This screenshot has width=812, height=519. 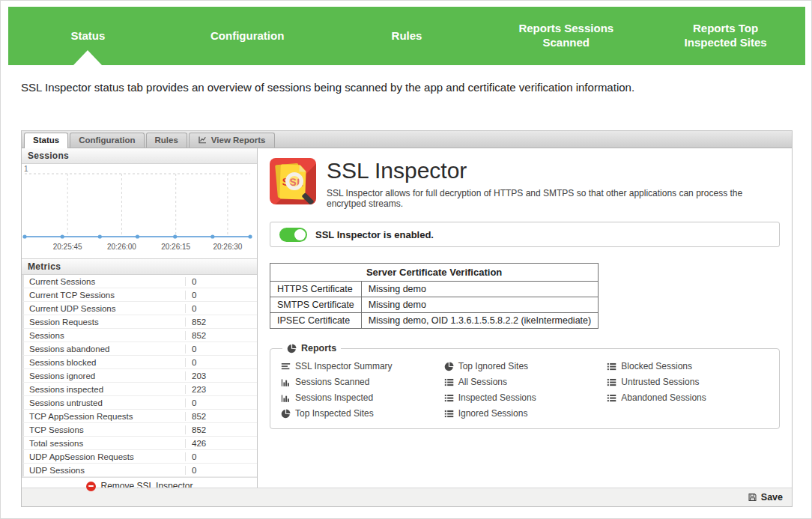 I want to click on metric-row-sessions-ignored: Sessions ignored203, so click(x=139, y=376).